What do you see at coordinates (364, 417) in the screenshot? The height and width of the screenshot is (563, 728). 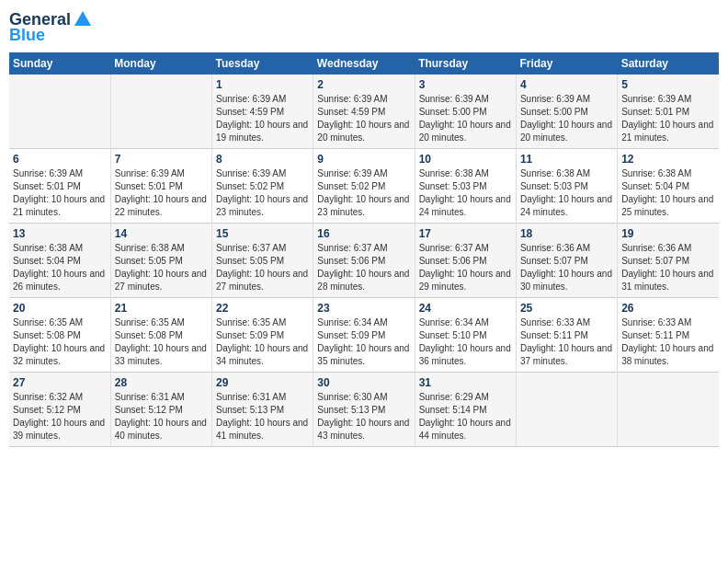 I see `day-info: Sunrise: 6:30 AM Sunset: 5:13 PM Dayligh…` at bounding box center [364, 417].